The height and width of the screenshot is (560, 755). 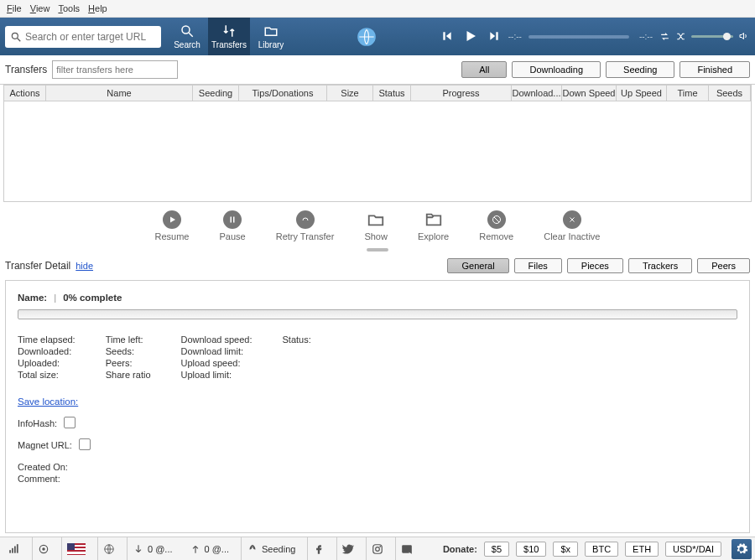 What do you see at coordinates (86, 445) in the screenshot?
I see `copy-magnet-icon` at bounding box center [86, 445].